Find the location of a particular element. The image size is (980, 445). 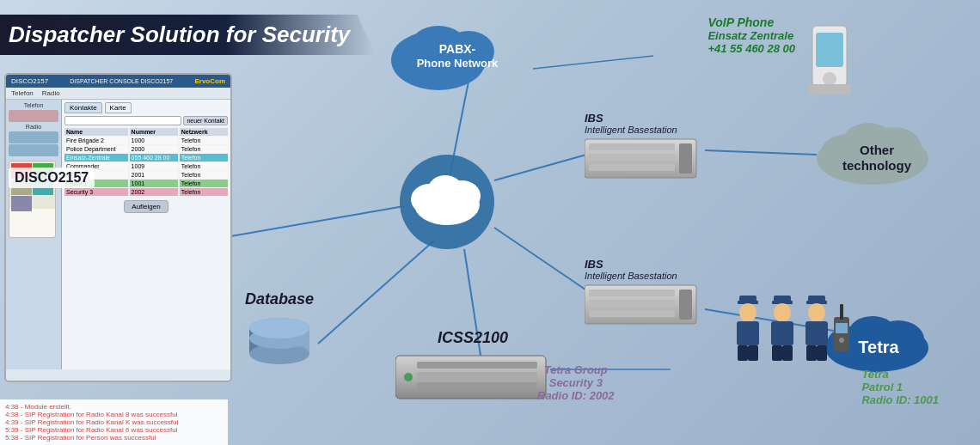

page-title: Dispatcher Solution for Security is located at coordinates (179, 34).